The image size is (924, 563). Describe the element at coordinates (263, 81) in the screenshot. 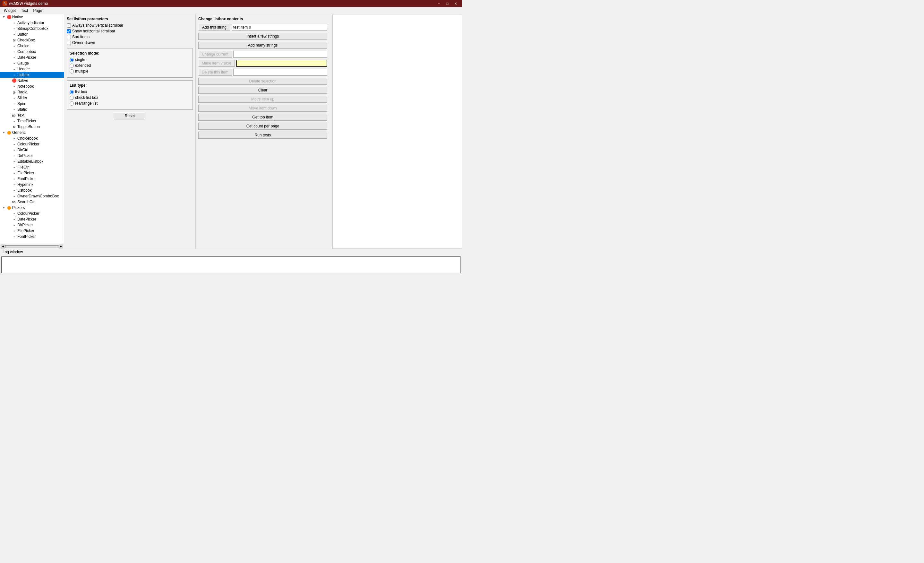

I see `delete-selection-button: Delete selection` at that location.